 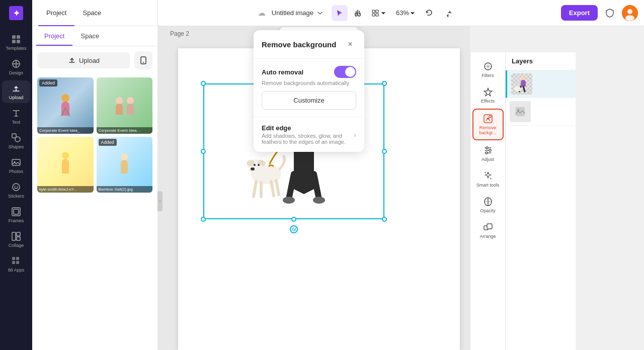 I want to click on added-badge-1: Added, so click(x=48, y=83).